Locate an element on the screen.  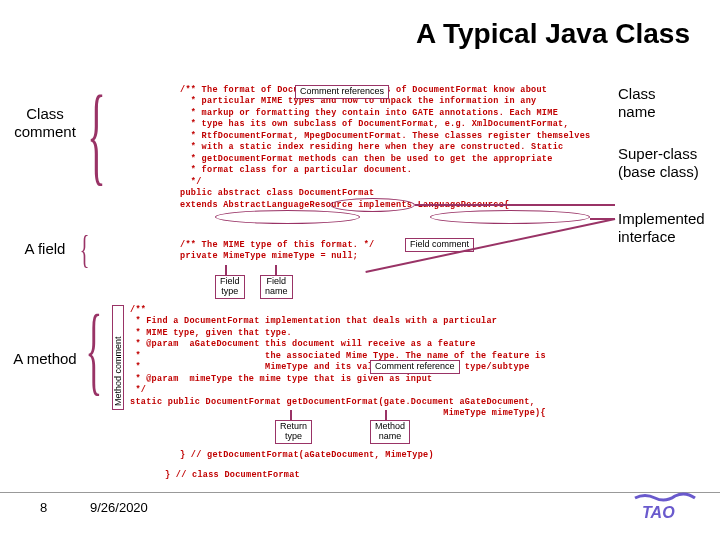
svg-text: TAO is located at coordinates (658, 512).